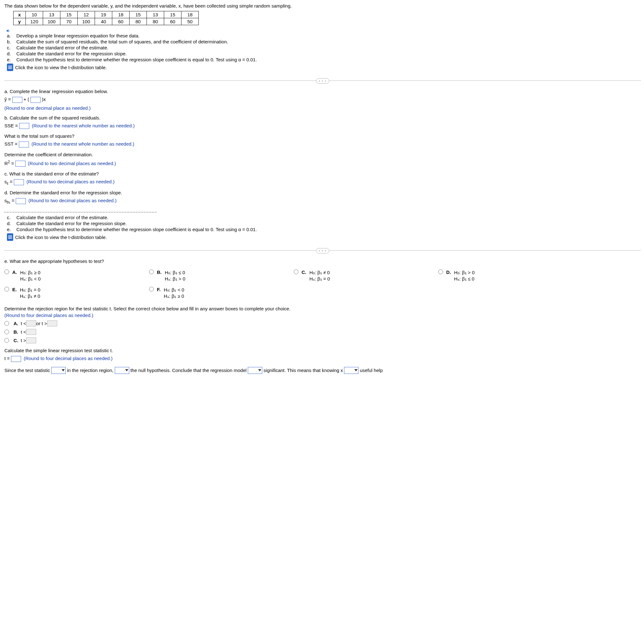 This screenshot has width=644, height=644. I want to click on dropdown-useful, so click(351, 371).